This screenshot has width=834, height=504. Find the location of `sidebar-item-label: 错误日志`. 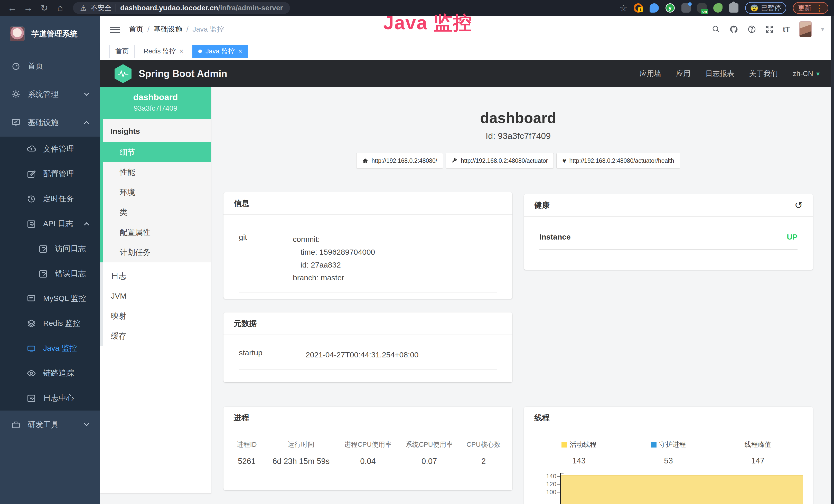

sidebar-item-label: 错误日志 is located at coordinates (70, 273).